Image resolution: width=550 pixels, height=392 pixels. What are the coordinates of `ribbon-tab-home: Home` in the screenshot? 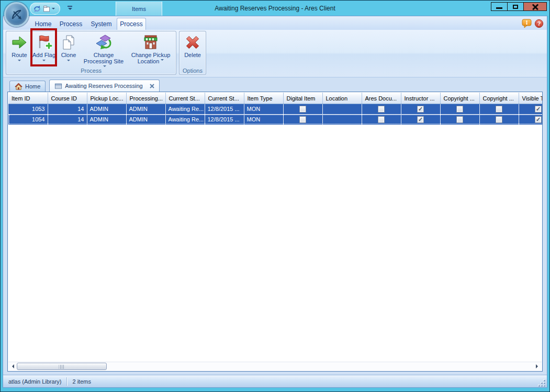 It's located at (43, 24).